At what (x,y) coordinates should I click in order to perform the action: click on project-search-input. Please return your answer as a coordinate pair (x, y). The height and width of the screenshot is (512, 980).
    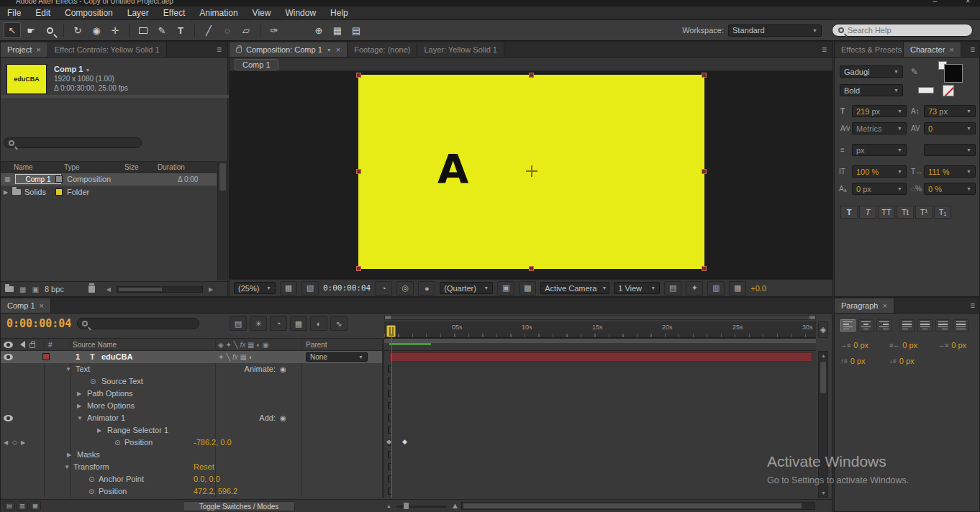
    Looking at the image, I should click on (72, 142).